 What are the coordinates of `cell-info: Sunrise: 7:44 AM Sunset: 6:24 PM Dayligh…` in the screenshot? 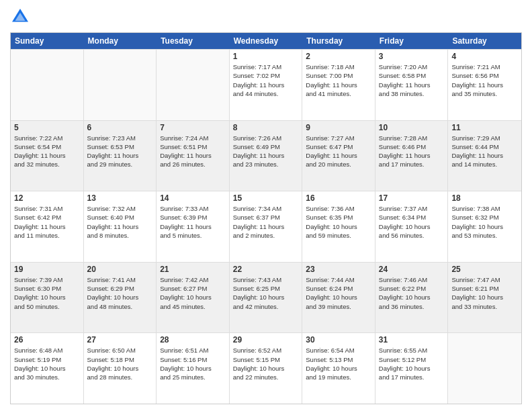 It's located at (339, 293).